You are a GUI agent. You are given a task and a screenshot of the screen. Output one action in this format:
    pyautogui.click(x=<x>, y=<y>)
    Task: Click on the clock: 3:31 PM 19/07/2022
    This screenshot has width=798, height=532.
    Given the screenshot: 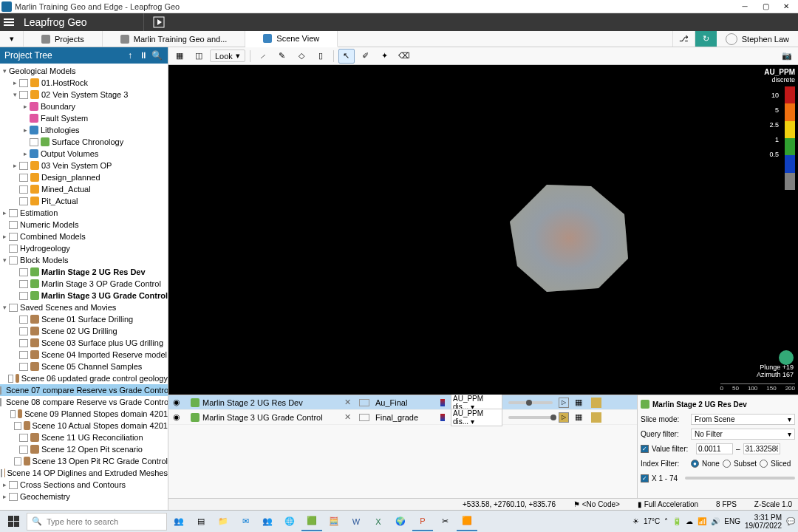 What is the action you would take?
    pyautogui.click(x=763, y=522)
    